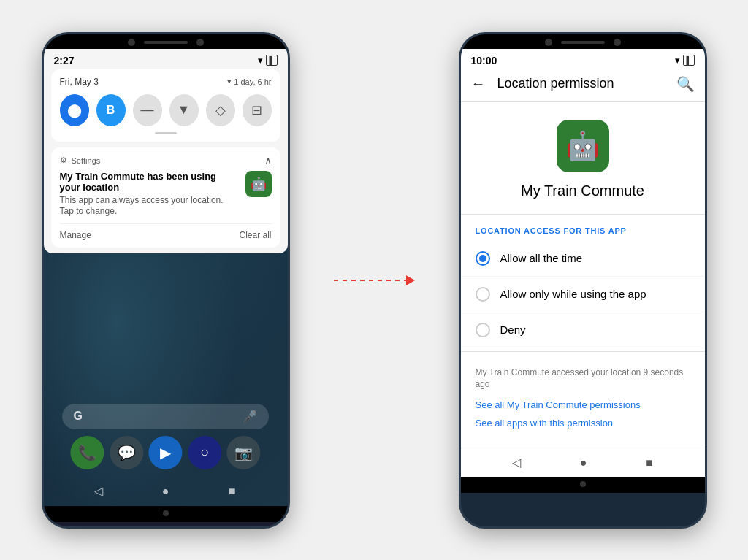  Describe the element at coordinates (232, 491) in the screenshot. I see `nav-recents-icon: ■` at that location.